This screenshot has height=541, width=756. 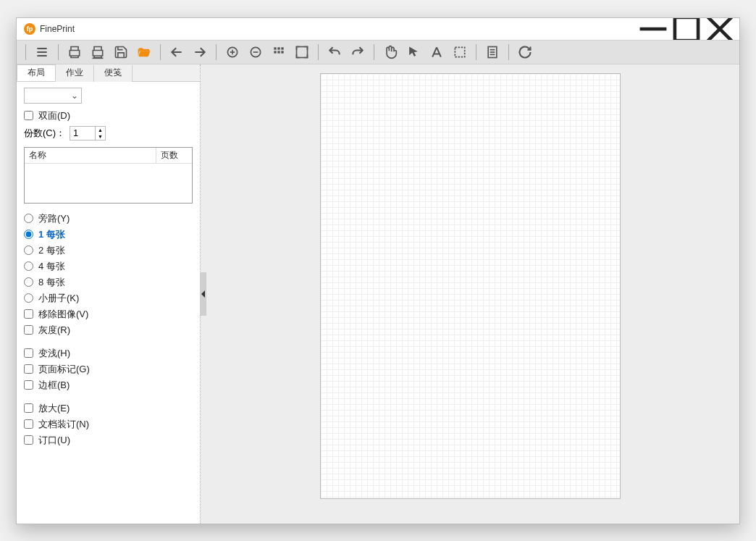 I want to click on radio-1up, so click(x=29, y=235).